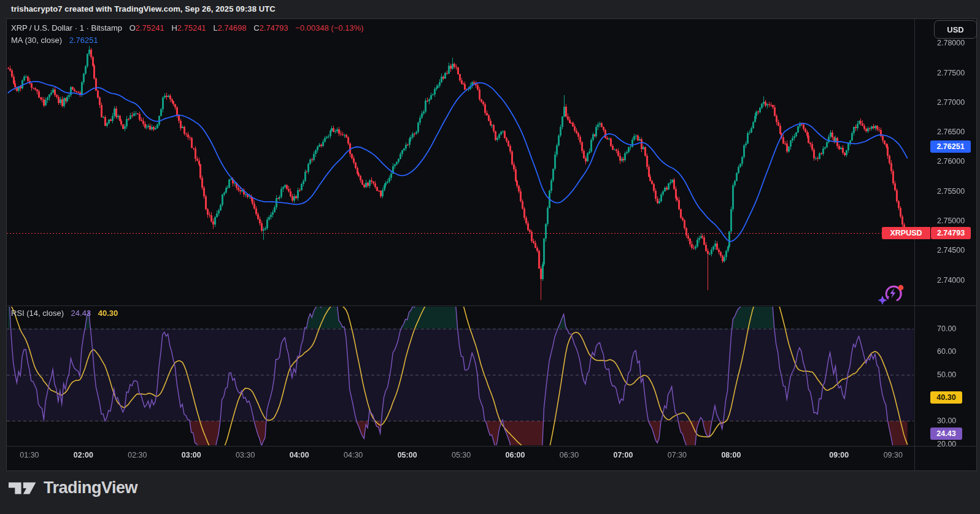  I want to click on ma-legend: MA (30, close) 2.76251, so click(55, 40).